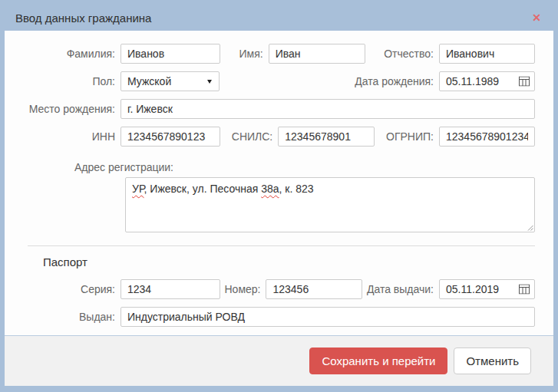 This screenshot has height=392, width=558. What do you see at coordinates (170, 54) in the screenshot?
I see `surname-input` at bounding box center [170, 54].